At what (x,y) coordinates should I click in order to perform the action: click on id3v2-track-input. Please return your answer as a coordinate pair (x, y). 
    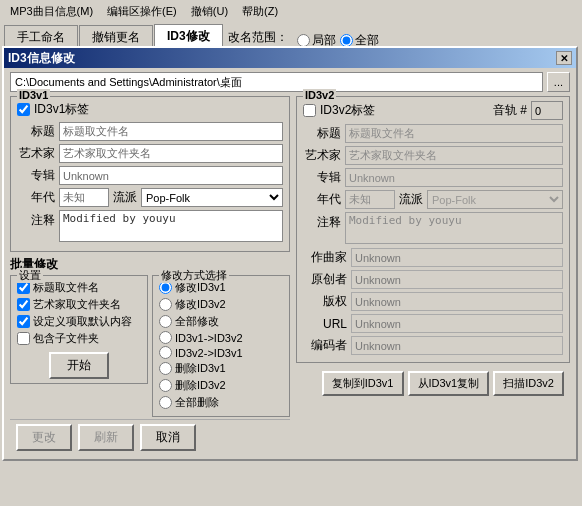
    Looking at the image, I should click on (547, 110).